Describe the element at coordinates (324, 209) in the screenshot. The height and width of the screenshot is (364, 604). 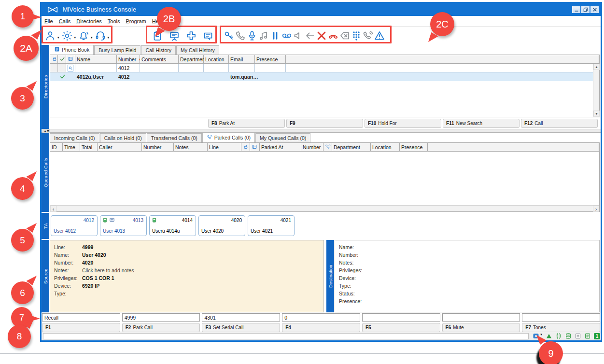
I see `queued-horizontal-scrollbar: ‹ ›` at that location.